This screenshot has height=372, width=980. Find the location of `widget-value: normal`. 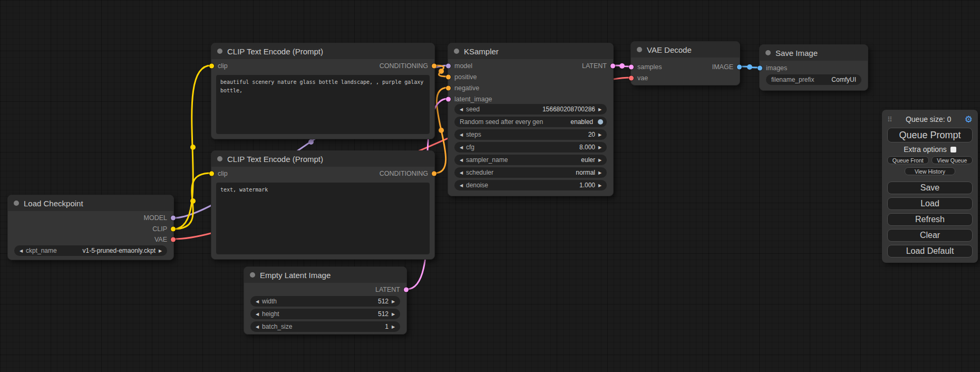

widget-value: normal is located at coordinates (585, 173).